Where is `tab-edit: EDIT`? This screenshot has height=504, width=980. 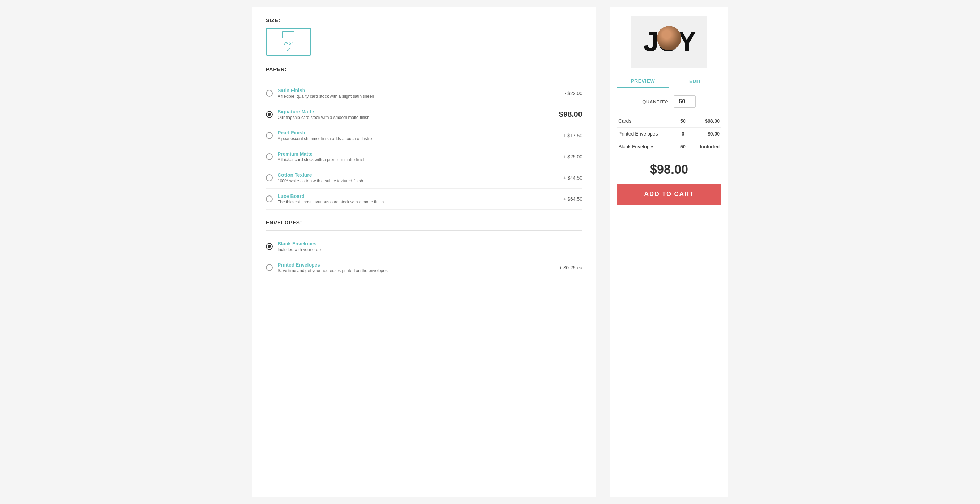
tab-edit: EDIT is located at coordinates (695, 81).